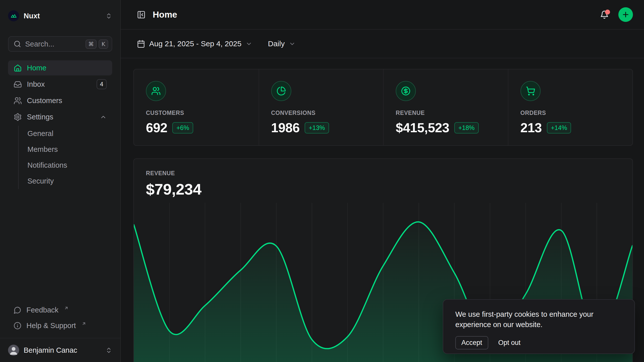 The width and height of the screenshot is (644, 362). I want to click on stat-orders: ORDERS 213 +14%, so click(570, 107).